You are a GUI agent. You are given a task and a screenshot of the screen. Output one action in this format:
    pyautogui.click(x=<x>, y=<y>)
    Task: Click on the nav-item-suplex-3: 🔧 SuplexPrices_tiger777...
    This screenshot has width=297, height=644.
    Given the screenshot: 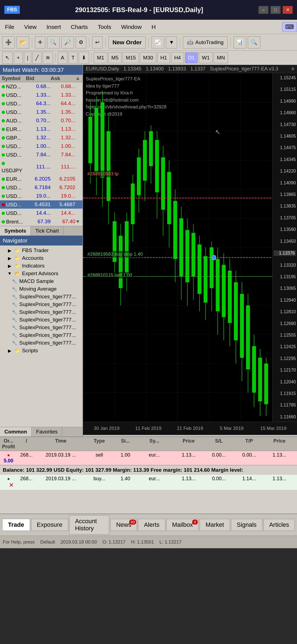 What is the action you would take?
    pyautogui.click(x=41, y=312)
    